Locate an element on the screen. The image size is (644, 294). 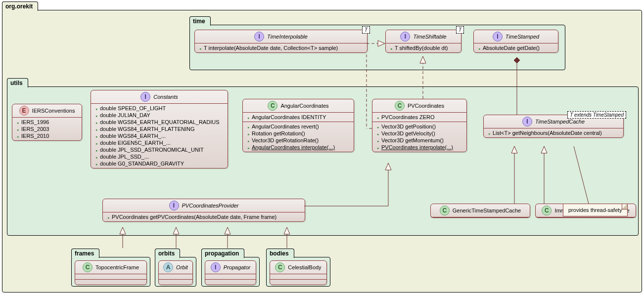
method: AbsoluteDate getDate() is located at coordinates (516, 48).